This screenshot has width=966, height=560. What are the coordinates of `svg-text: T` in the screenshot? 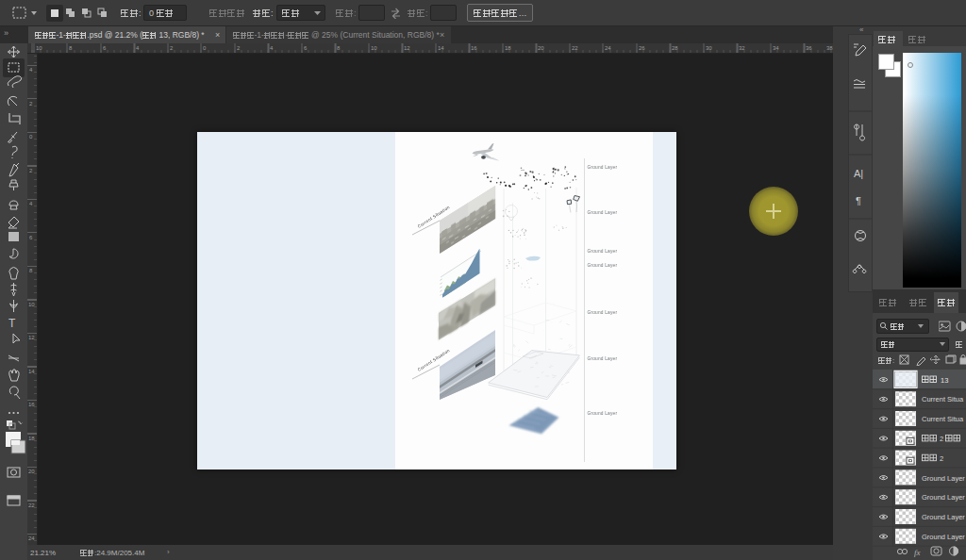 It's located at (12, 323).